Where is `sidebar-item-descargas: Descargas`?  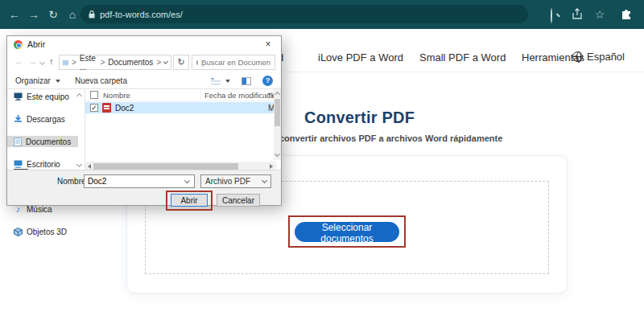 sidebar-item-descargas: Descargas is located at coordinates (43, 119).